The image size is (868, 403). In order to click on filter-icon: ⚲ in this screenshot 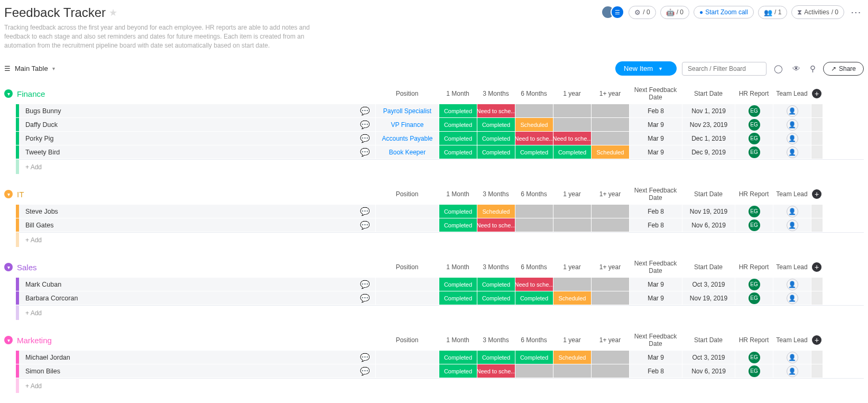, I will do `click(813, 69)`.